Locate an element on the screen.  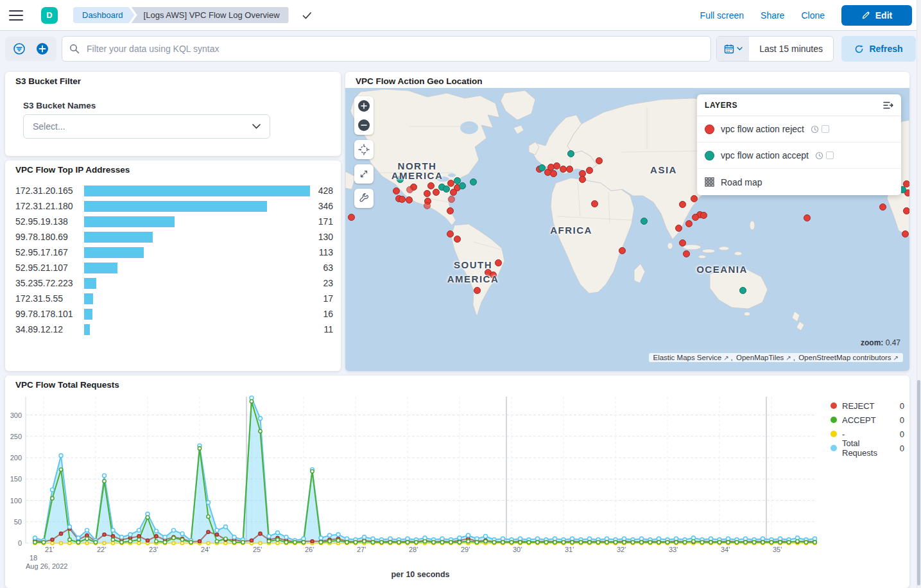
refresh-button: Refresh is located at coordinates (879, 49).